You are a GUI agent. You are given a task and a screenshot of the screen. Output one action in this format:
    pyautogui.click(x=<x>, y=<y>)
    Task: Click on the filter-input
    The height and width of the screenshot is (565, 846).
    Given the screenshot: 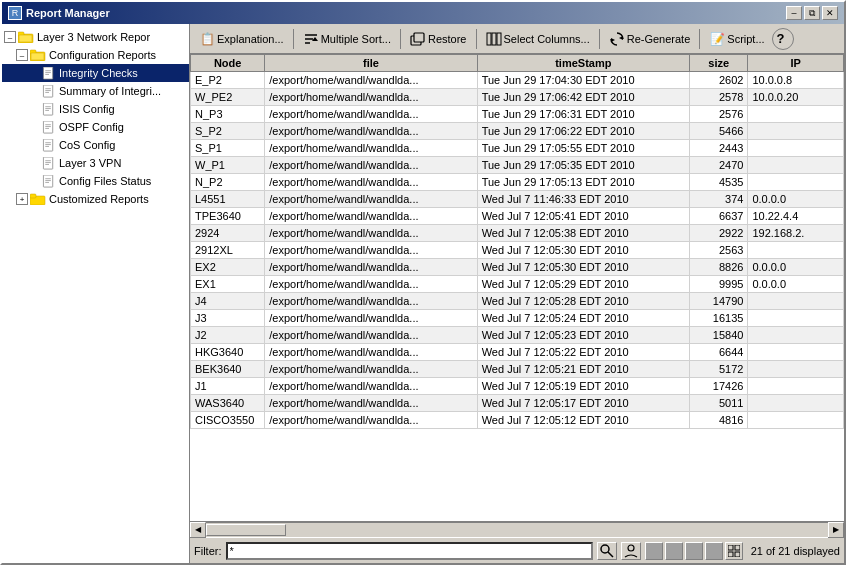 What is the action you would take?
    pyautogui.click(x=410, y=551)
    